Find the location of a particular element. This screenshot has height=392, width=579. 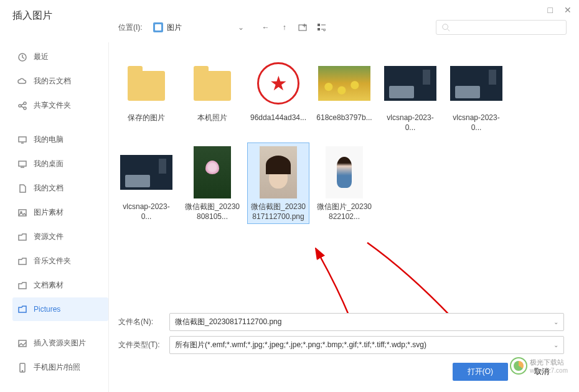

location-dropdown: 图片 ⌄ is located at coordinates (199, 27).